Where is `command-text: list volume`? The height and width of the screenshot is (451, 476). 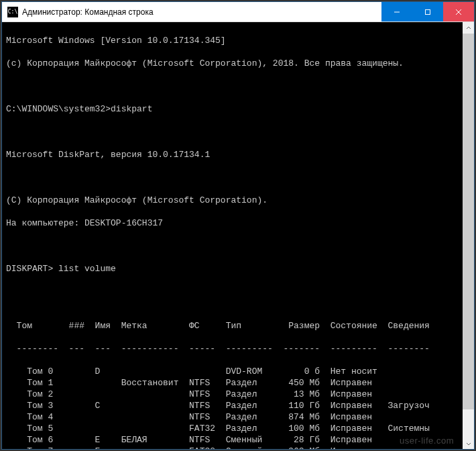
command-text: list volume is located at coordinates (87, 268).